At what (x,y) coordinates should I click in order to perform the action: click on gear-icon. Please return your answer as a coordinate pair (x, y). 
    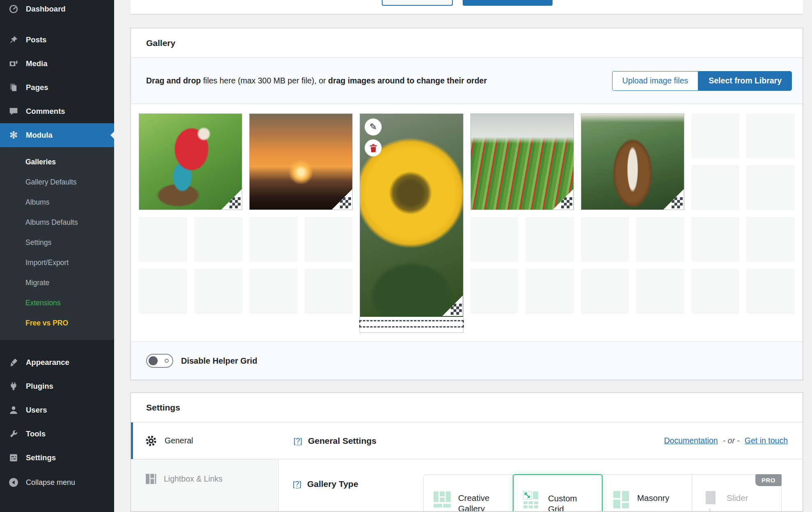
    Looking at the image, I should click on (151, 441).